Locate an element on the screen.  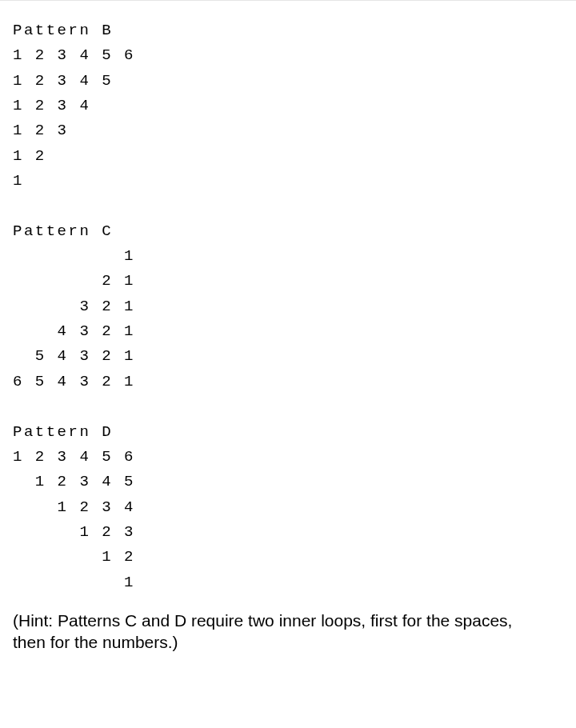
pattern-d-line: 1 2 3 4 is located at coordinates (74, 507).